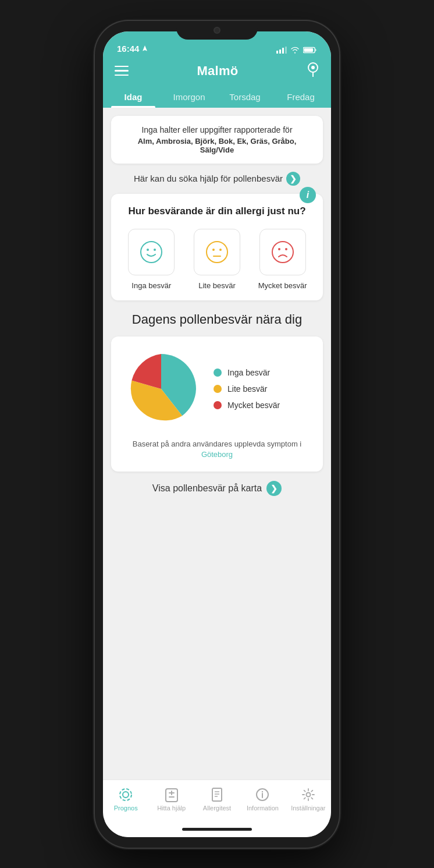 The image size is (434, 868). Describe the element at coordinates (295, 50) in the screenshot. I see `wifi-icon` at that location.